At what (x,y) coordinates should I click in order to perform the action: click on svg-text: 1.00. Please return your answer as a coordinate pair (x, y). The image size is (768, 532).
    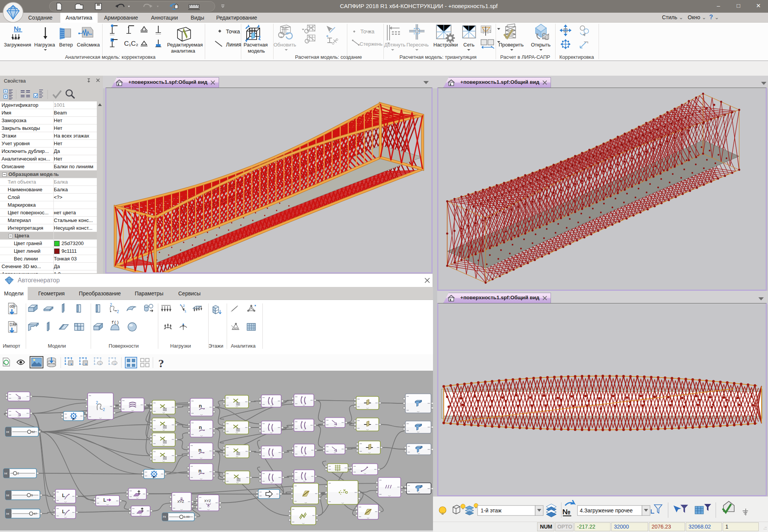
    Looking at the image, I should click on (187, 517).